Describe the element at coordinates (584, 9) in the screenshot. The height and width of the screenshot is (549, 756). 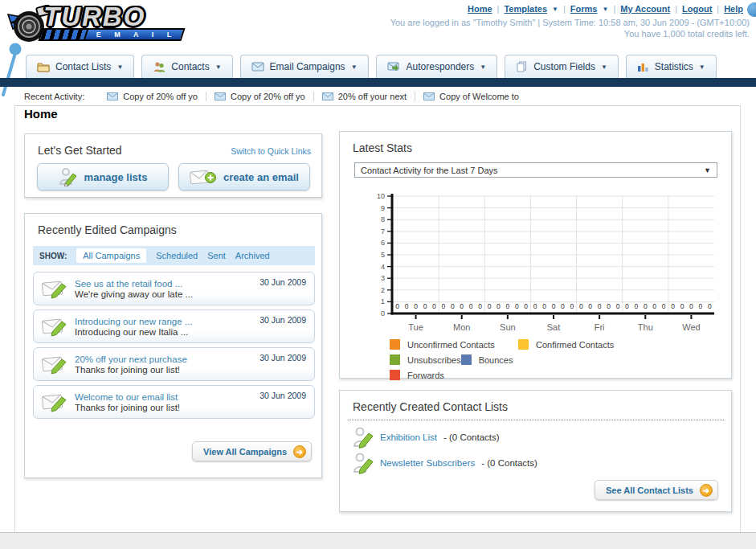
I see `nav-link-forms: Forms` at that location.